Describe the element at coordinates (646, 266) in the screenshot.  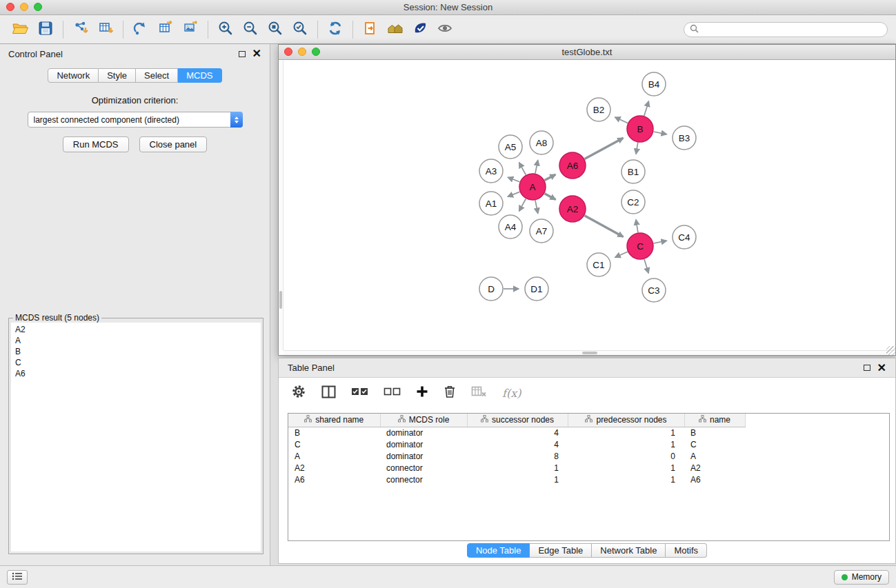
I see `network-edge-C-C3` at that location.